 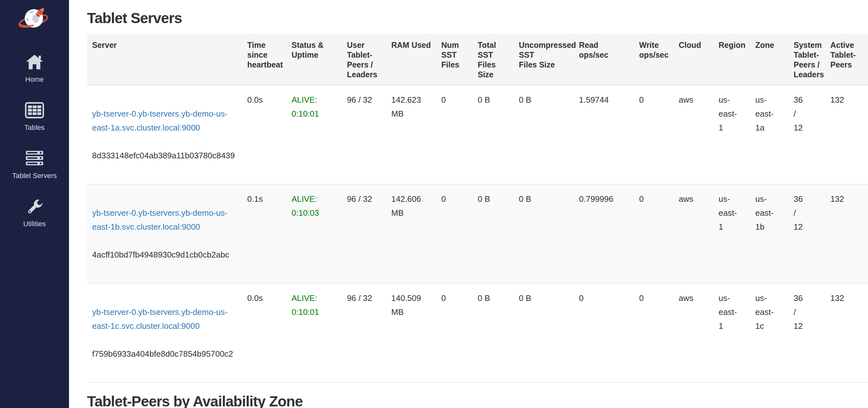 I want to click on status-uptime-cell: ALIVE: 0:10:03, so click(x=314, y=234).